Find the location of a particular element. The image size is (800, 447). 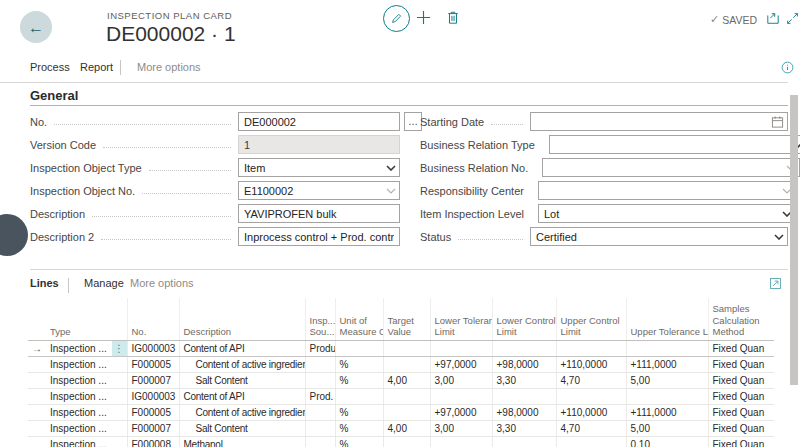

field-input-status is located at coordinates (659, 236).